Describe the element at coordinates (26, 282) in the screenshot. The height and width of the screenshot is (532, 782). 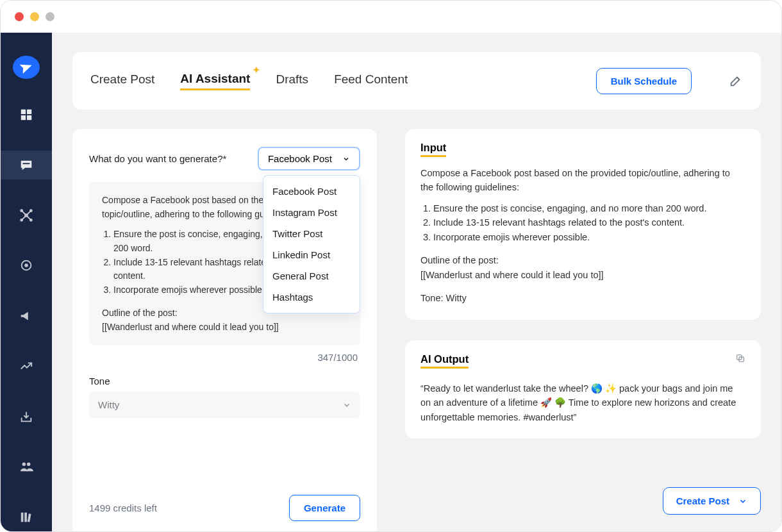
I see `sidebar` at that location.